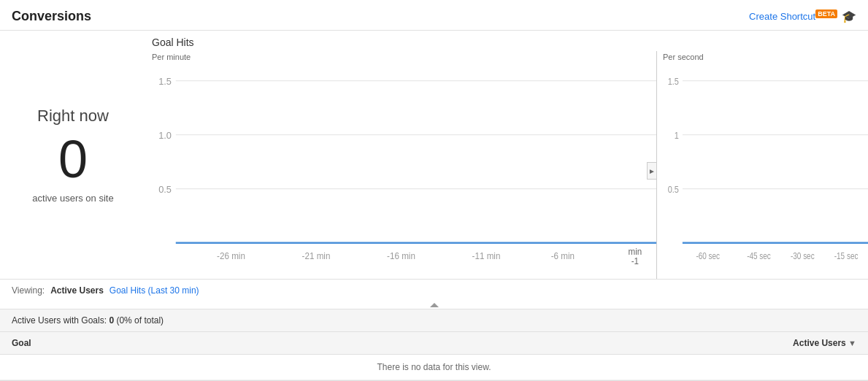  Describe the element at coordinates (783, 18) in the screenshot. I see `create-shortcut-label: Create Shortcut` at that location.